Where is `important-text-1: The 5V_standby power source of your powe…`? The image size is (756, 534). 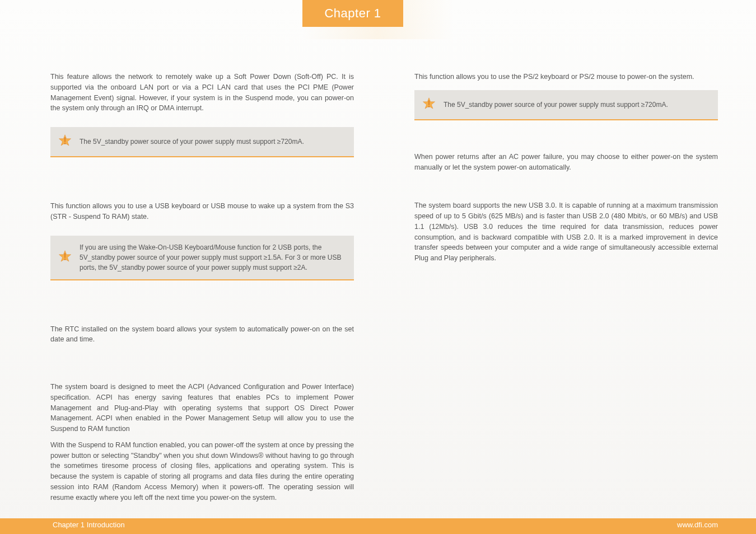
important-text-1: The 5V_standby power source of your powe… is located at coordinates (192, 142).